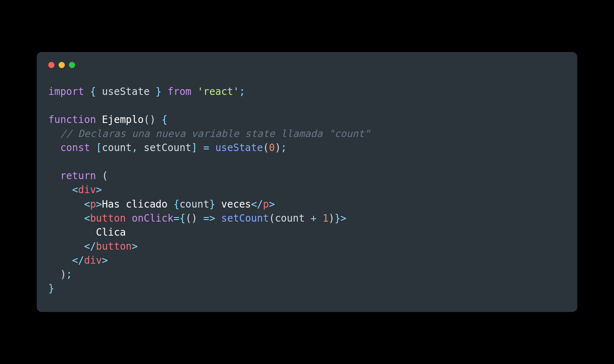  I want to click on code-line: // Declaras una nueva variable state lla…, so click(307, 134).